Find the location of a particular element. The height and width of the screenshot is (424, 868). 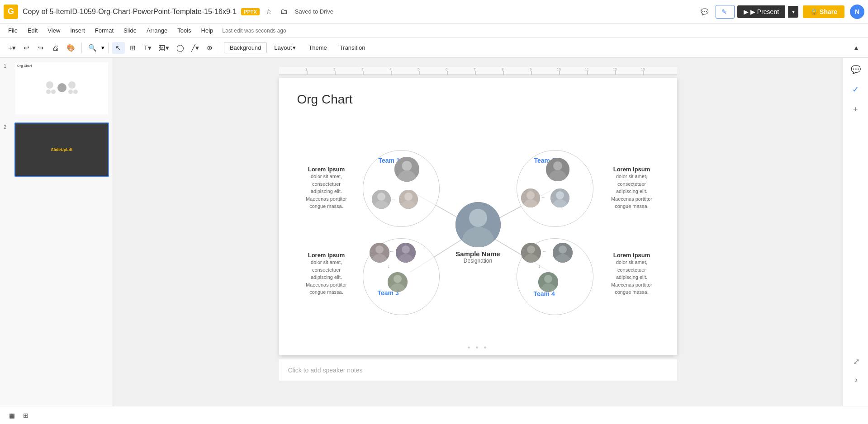

menu-slide: Slide is located at coordinates (130, 31).